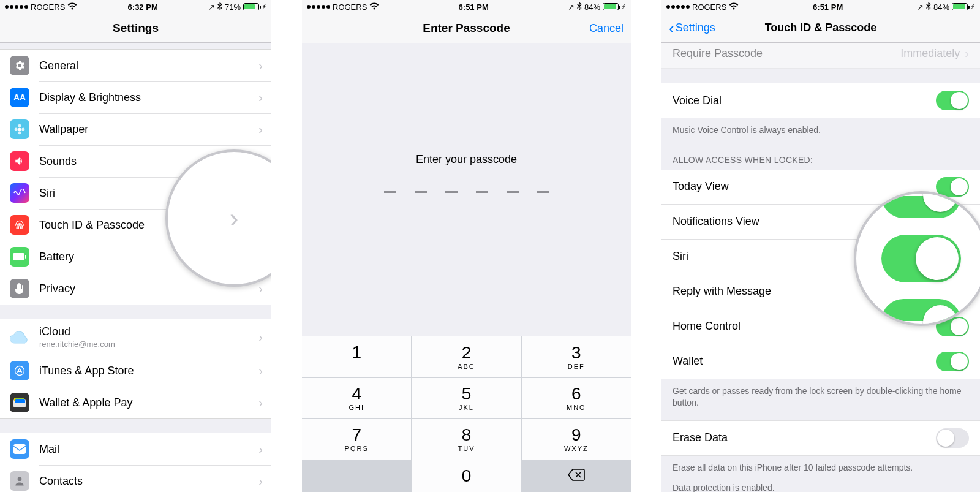 The width and height of the screenshot is (980, 492). Describe the element at coordinates (576, 357) in the screenshot. I see `key-3: 3DEF` at that location.